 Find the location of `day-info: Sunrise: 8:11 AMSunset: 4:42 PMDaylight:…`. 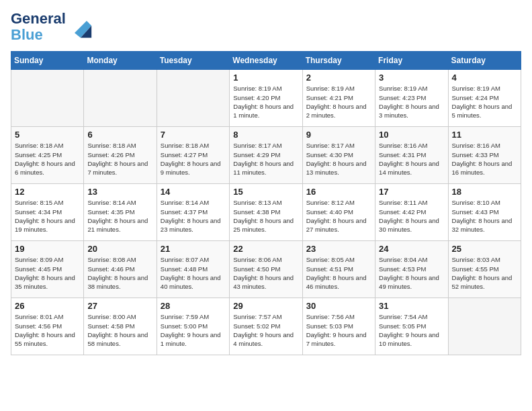

day-info: Sunrise: 8:11 AMSunset: 4:42 PMDaylight:… is located at coordinates (411, 216).